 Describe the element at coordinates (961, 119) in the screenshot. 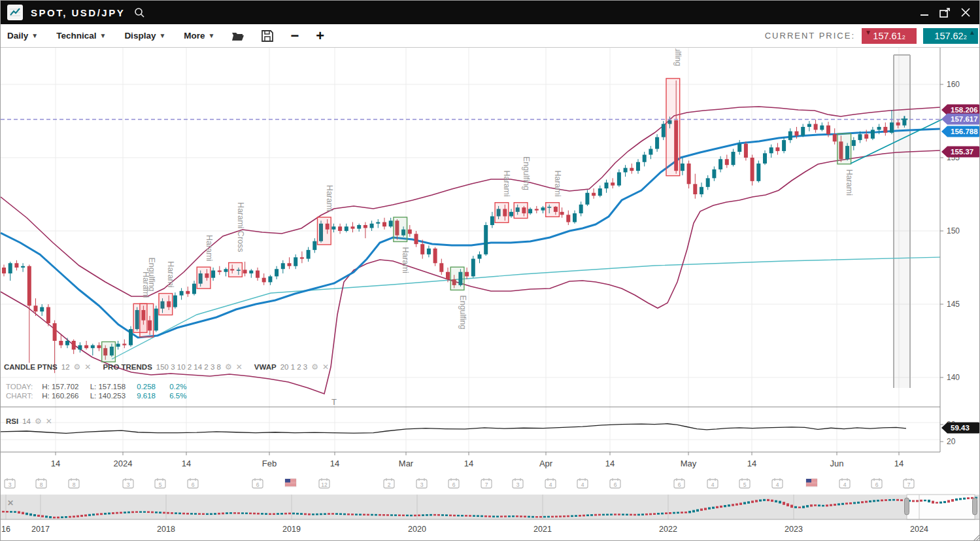

I see `price-tag: 157.617` at that location.